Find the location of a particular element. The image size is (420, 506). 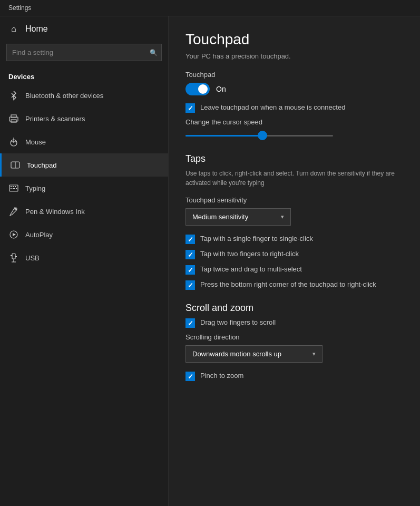

sensitivity-value: Medium sensitivity is located at coordinates (220, 217).